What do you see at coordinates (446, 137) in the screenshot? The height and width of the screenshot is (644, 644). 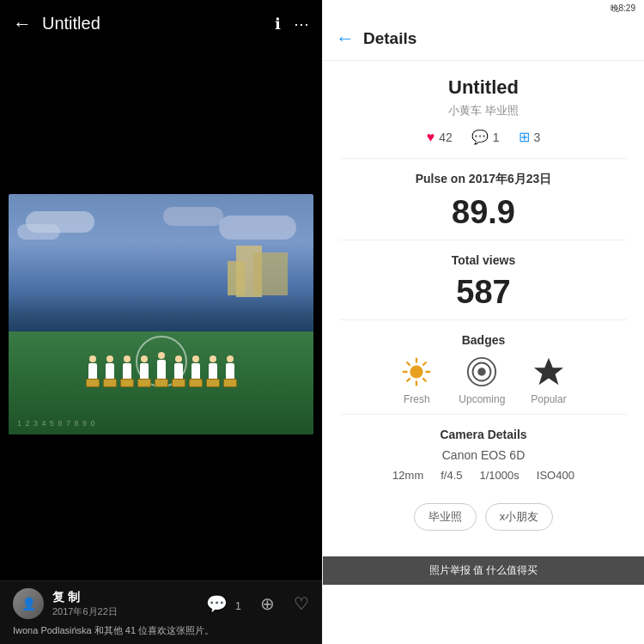 I see `likes-count: 42` at bounding box center [446, 137].